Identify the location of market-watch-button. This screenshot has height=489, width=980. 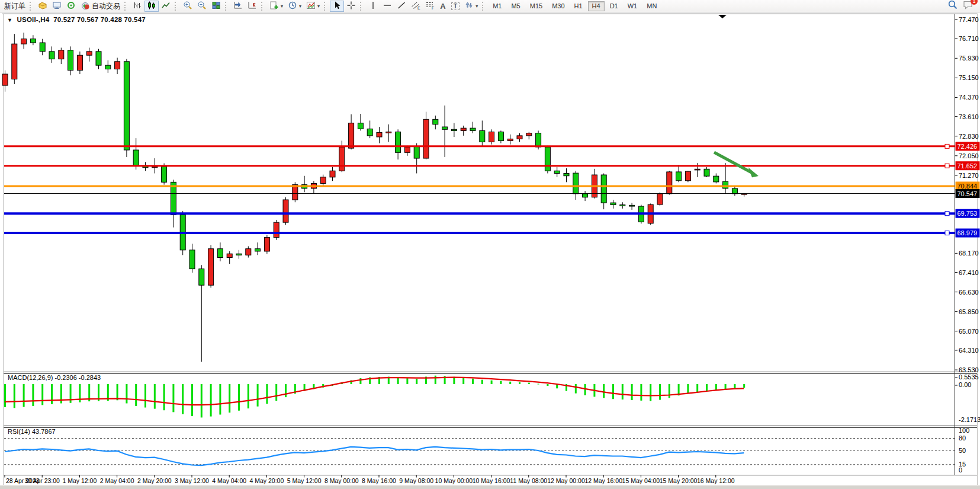
(57, 6).